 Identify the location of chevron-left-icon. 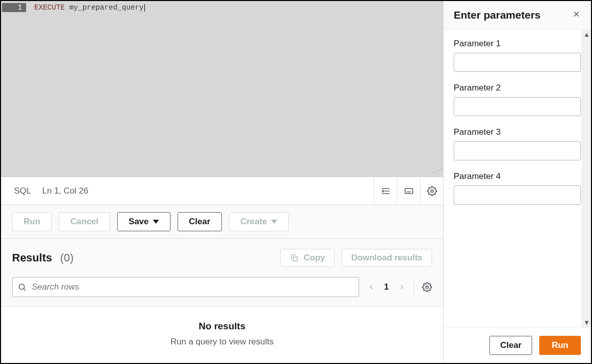
(371, 287).